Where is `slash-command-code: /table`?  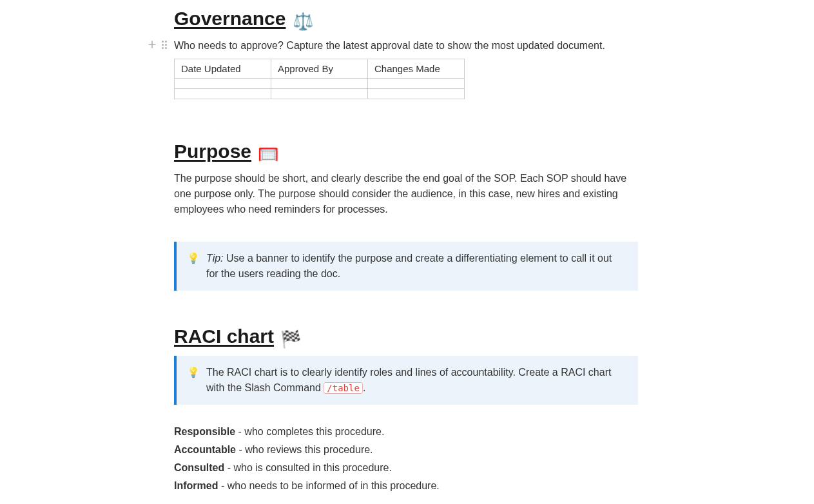 slash-command-code: /table is located at coordinates (343, 388).